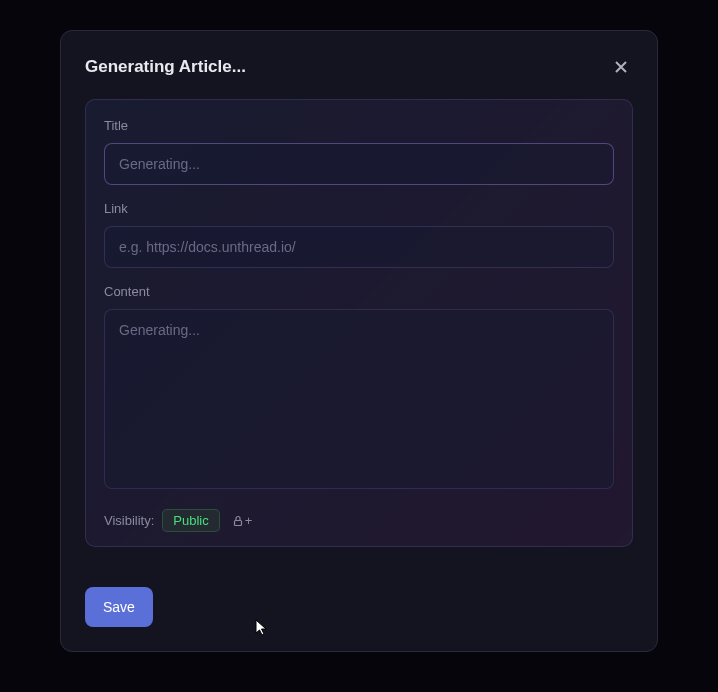  I want to click on close-button, so click(621, 67).